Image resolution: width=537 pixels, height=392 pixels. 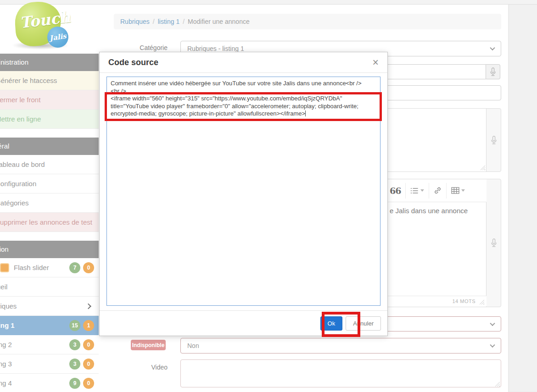 What do you see at coordinates (6, 364) in the screenshot?
I see `sidebar-item-label: listing 3` at bounding box center [6, 364].